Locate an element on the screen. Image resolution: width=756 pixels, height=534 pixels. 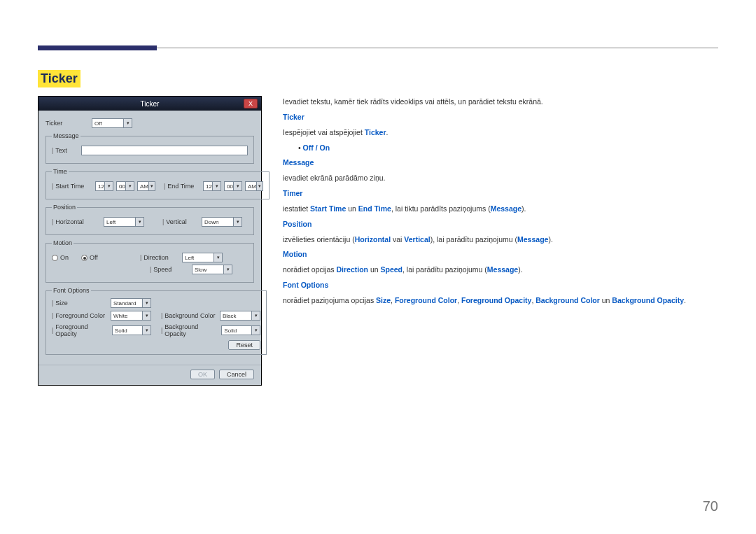
header-accent-bar is located at coordinates (97, 48).